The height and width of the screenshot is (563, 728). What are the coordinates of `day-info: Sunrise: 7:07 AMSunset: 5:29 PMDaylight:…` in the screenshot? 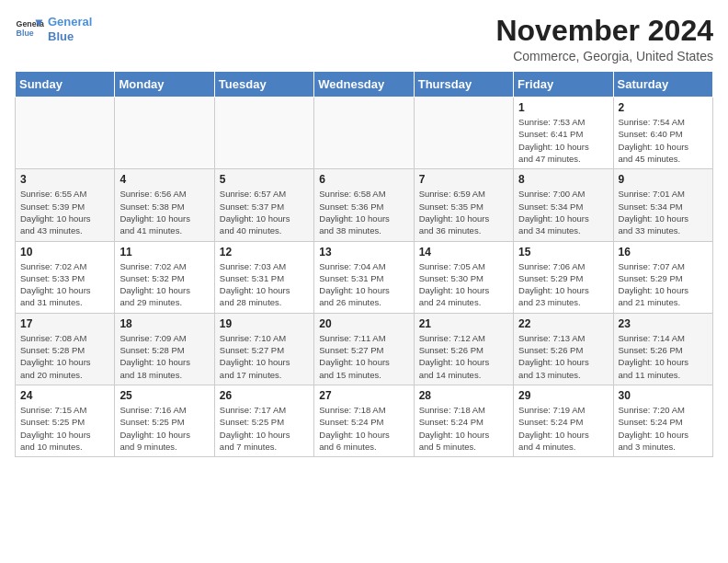 It's located at (664, 285).